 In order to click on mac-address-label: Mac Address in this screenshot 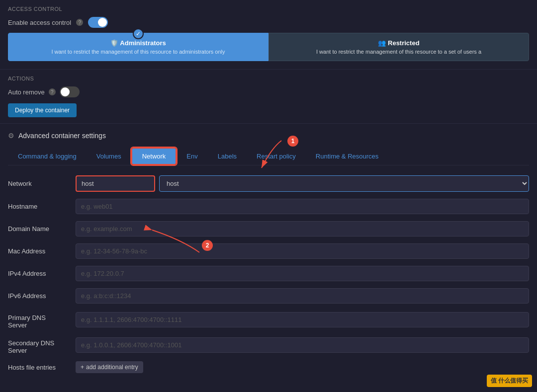, I will do `click(38, 251)`.